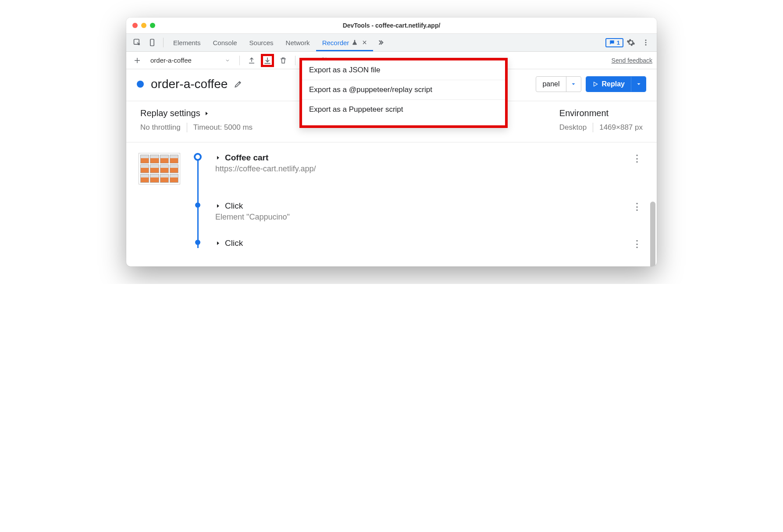 This screenshot has width=783, height=532. What do you see at coordinates (140, 84) in the screenshot?
I see `record-indicator-icon` at bounding box center [140, 84].